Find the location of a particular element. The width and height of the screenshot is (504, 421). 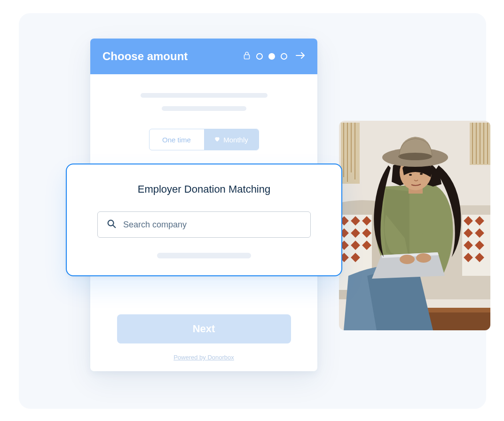

decorative-photo is located at coordinates (415, 226).